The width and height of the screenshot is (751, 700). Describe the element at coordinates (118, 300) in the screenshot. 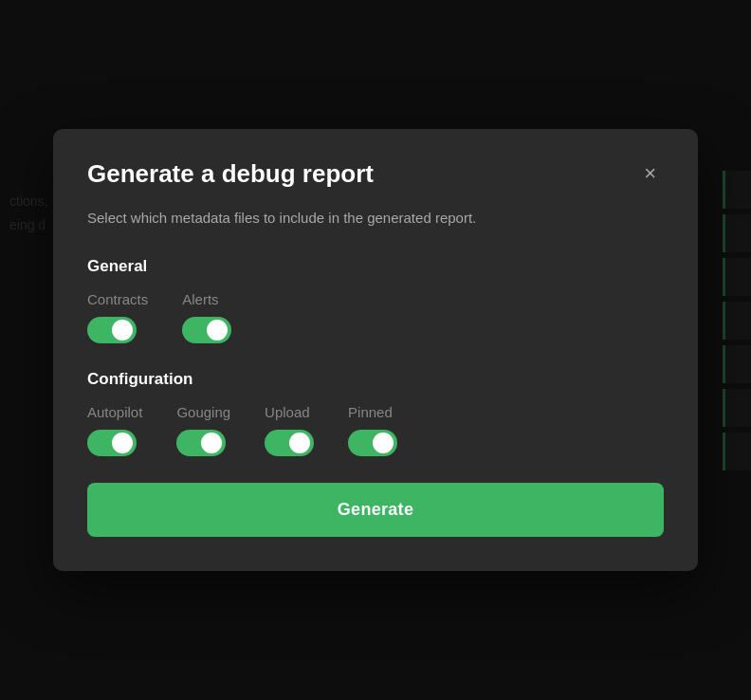

I see `contracts-label: Contracts` at that location.